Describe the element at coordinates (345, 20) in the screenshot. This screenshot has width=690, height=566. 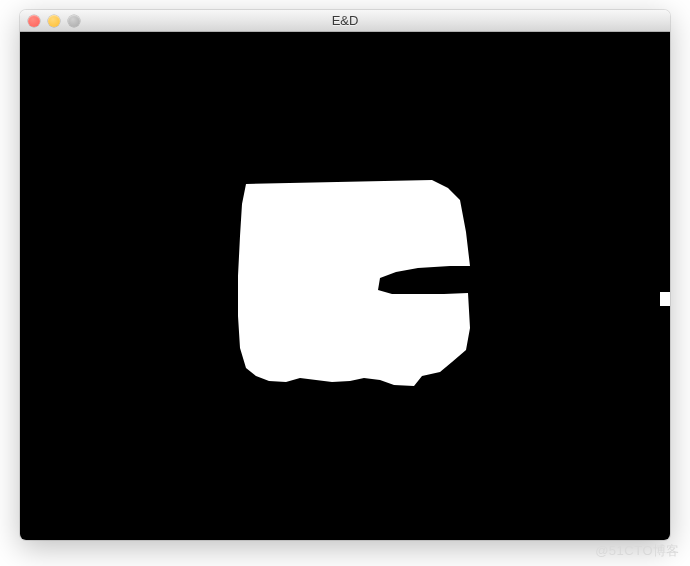
I see `window-title: E&D` at that location.